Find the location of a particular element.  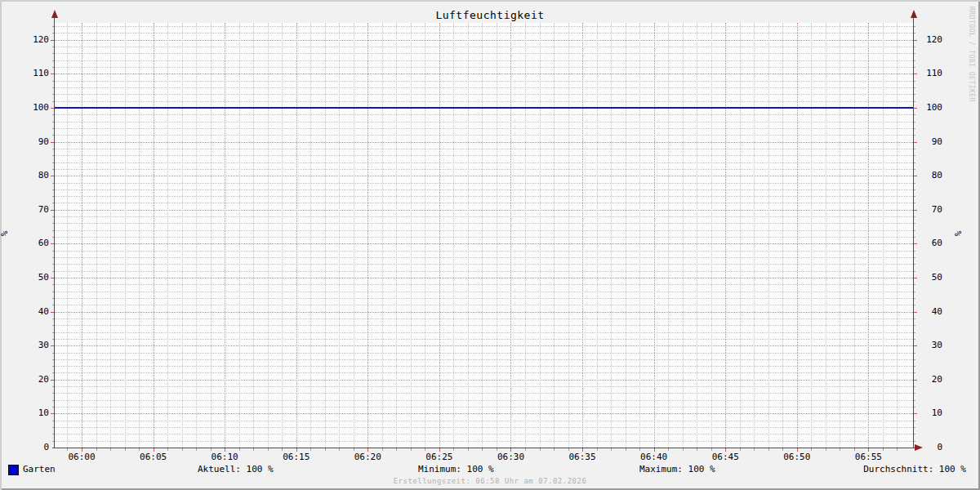

y-axis-tick-label-right: 10 is located at coordinates (926, 413).